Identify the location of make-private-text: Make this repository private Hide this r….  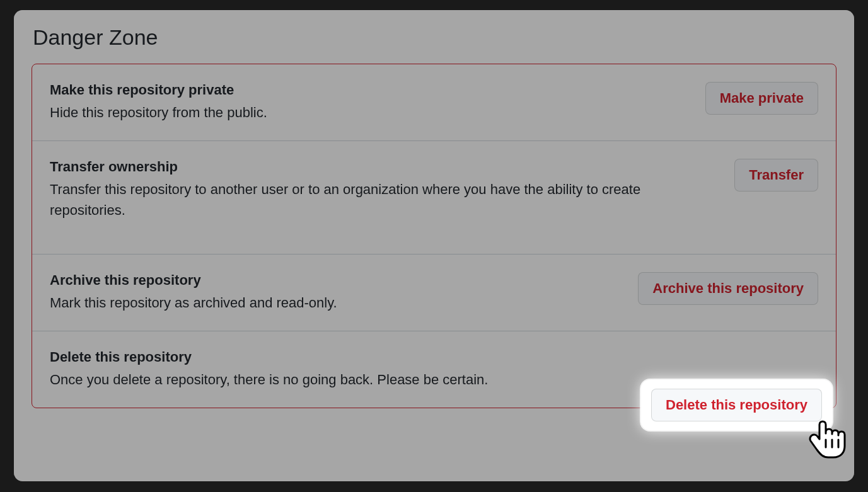
(378, 102).